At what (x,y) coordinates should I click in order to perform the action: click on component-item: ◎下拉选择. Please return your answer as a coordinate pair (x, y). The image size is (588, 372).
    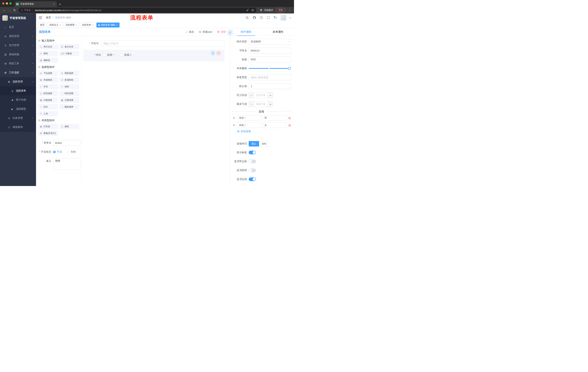
    Looking at the image, I should click on (48, 73).